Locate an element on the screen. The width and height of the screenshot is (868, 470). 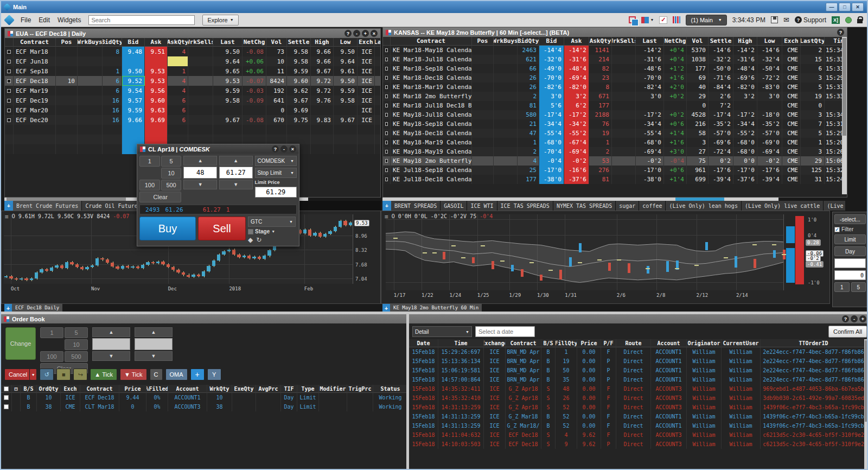
table-row: KE Mar18 2mo Butterfly23'03'26713'0+0'22… is located at coordinates (615, 97).